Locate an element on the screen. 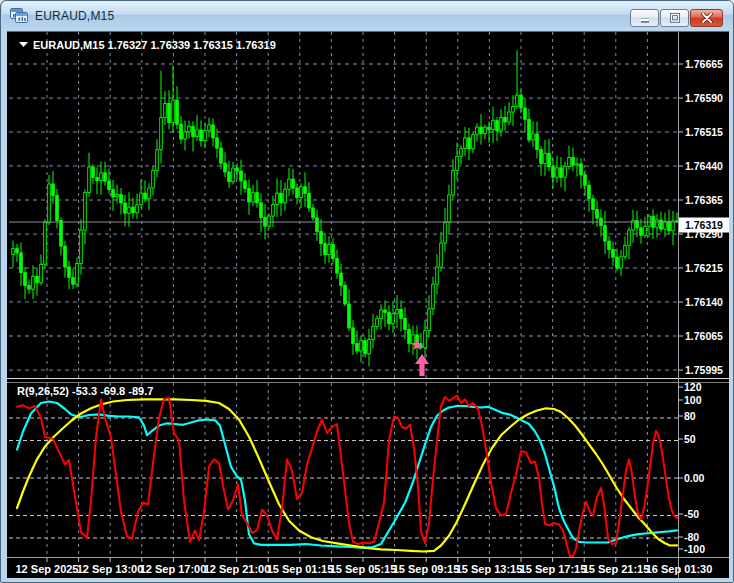 Image resolution: width=734 pixels, height=583 pixels. chart-icon is located at coordinates (19, 16).